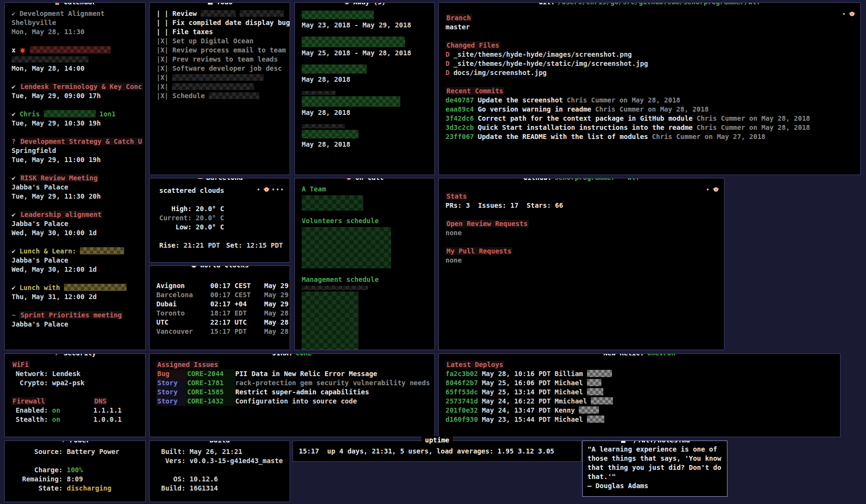 The width and height of the screenshot is (866, 504). I want to click on panel-notes: ~/.wtf/notes.md "A learning experience i…, so click(655, 468).